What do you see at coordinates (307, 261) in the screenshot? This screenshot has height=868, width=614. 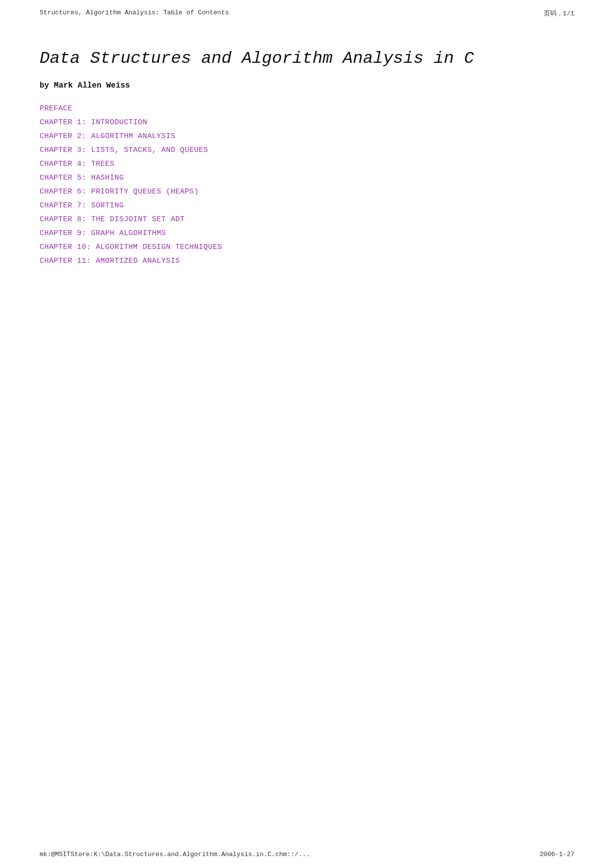 I see `list-item: CHAPTER 11: AMORTIZED ANALYSIS` at bounding box center [307, 261].